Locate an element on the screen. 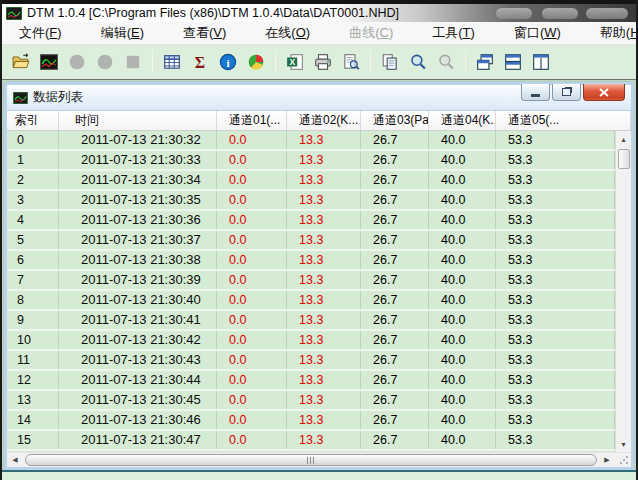 This screenshot has height=480, width=638. minimize-button is located at coordinates (514, 14).